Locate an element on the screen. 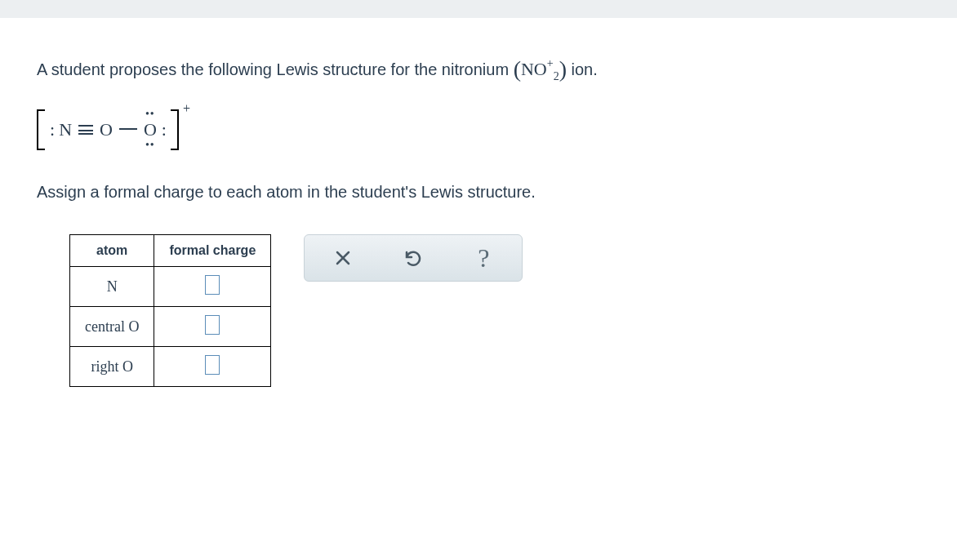 This screenshot has width=957, height=560. prompt-1-suffix: ion. is located at coordinates (585, 69).